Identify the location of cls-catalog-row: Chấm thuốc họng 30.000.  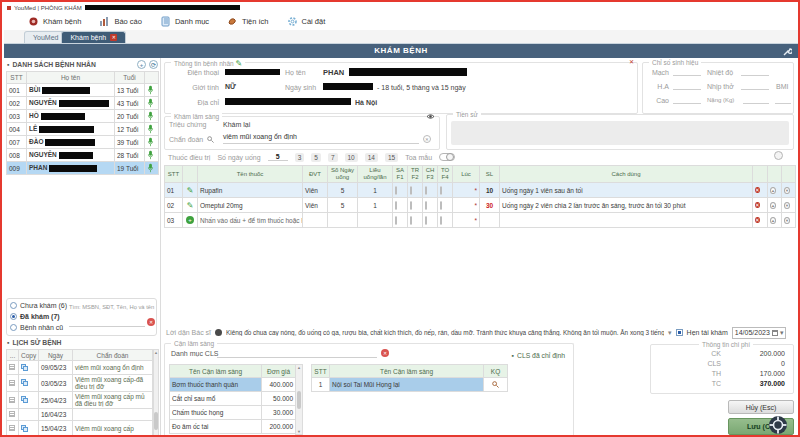
(233, 413).